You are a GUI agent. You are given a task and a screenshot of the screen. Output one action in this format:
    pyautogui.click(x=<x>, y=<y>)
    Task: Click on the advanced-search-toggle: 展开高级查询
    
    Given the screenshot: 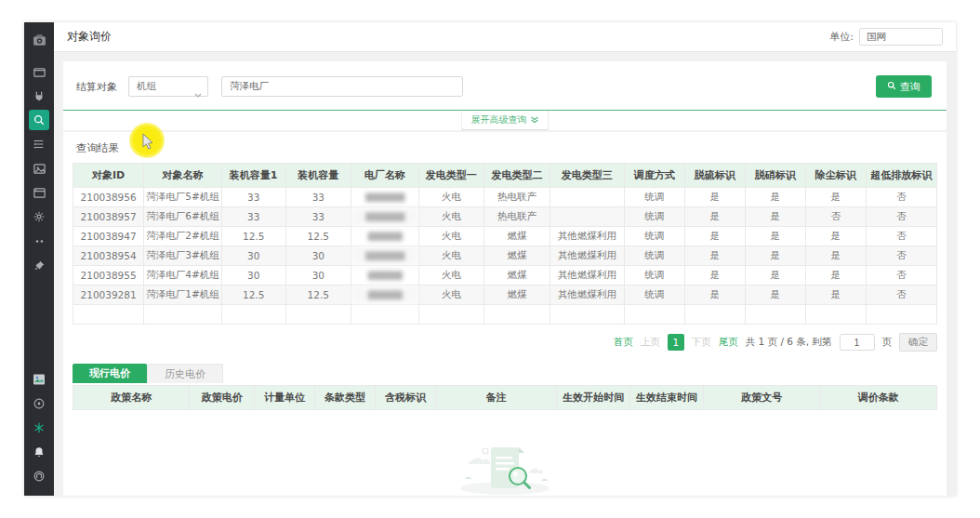 What is the action you would take?
    pyautogui.click(x=506, y=121)
    